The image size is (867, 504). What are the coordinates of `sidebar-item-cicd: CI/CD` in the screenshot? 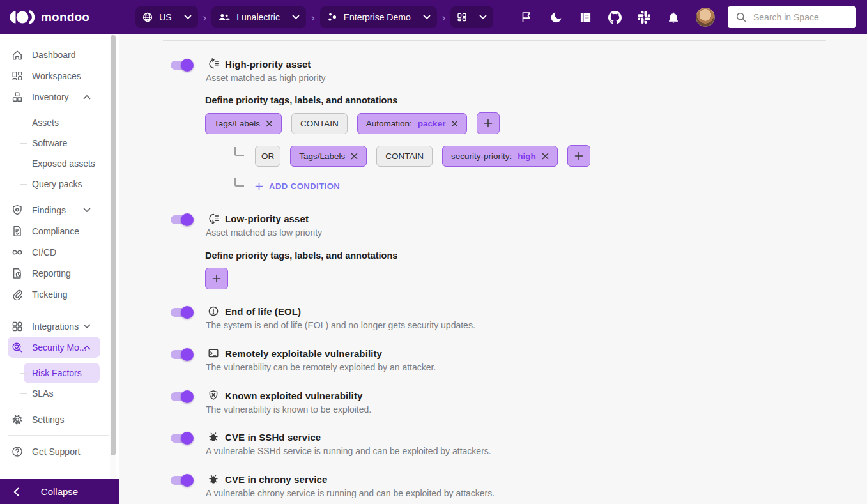 It's located at (59, 252).